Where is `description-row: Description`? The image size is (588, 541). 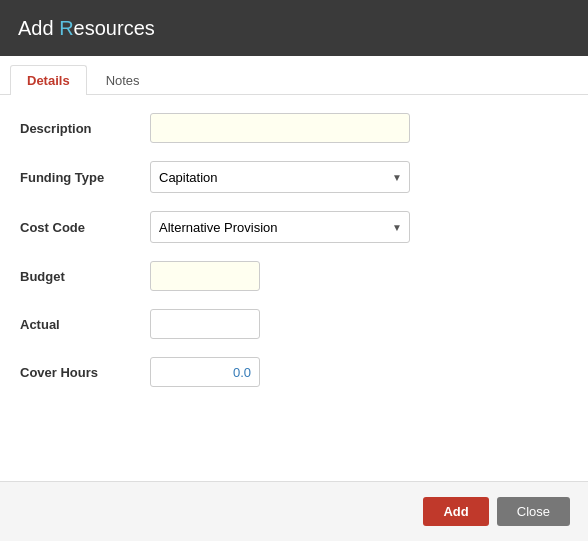 description-row: Description is located at coordinates (294, 128).